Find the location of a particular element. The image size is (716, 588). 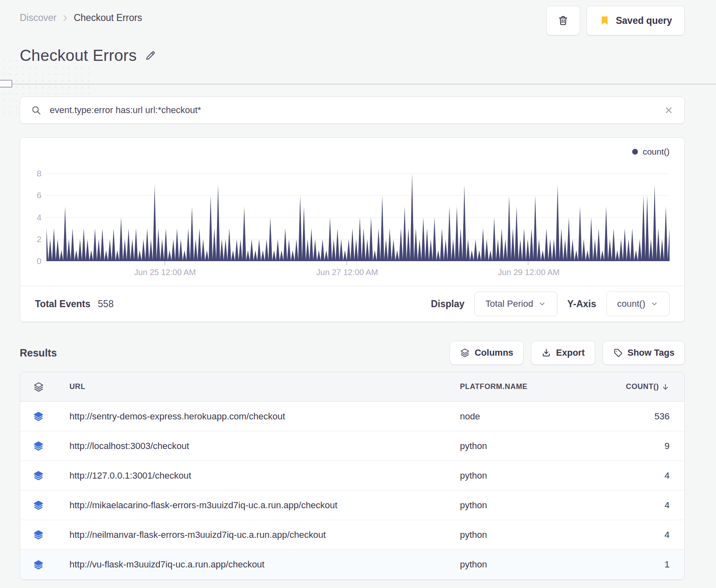

chart-legend: count() is located at coordinates (651, 152).